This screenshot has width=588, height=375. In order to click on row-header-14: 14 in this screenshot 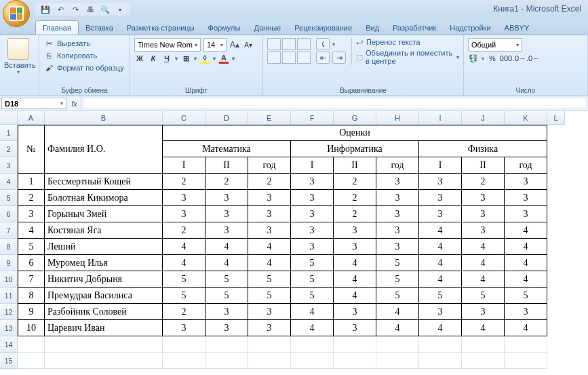, I will do `click(9, 344)`.